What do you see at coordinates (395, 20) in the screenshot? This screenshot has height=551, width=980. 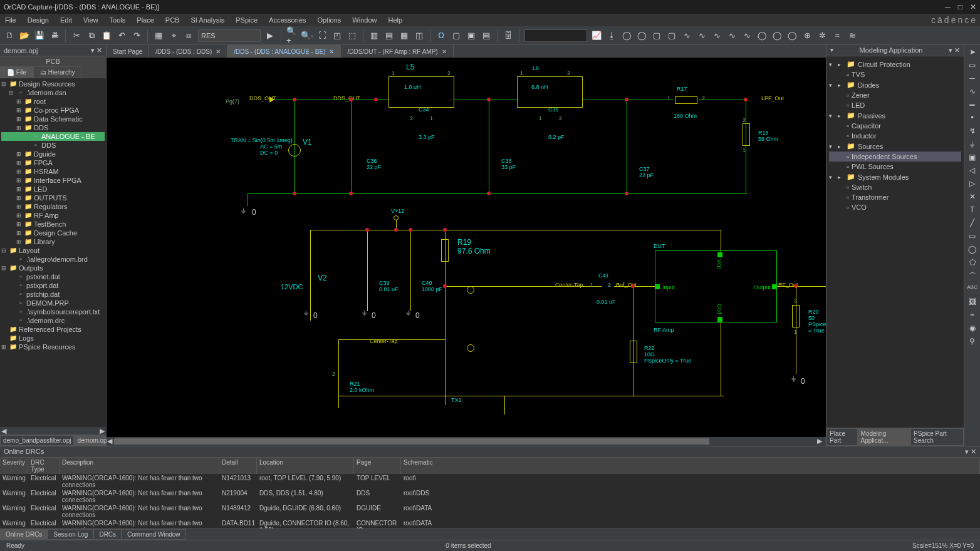 I see `menu-help: Help` at bounding box center [395, 20].